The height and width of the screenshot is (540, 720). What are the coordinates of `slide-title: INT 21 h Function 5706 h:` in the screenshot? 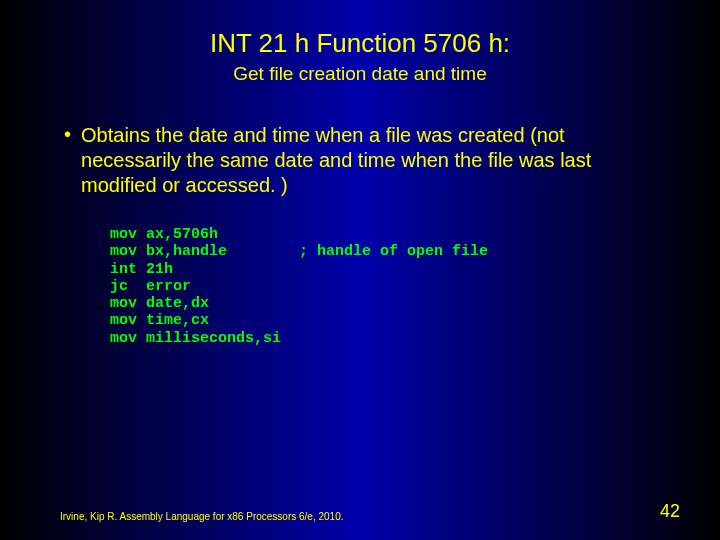 It's located at (360, 30).